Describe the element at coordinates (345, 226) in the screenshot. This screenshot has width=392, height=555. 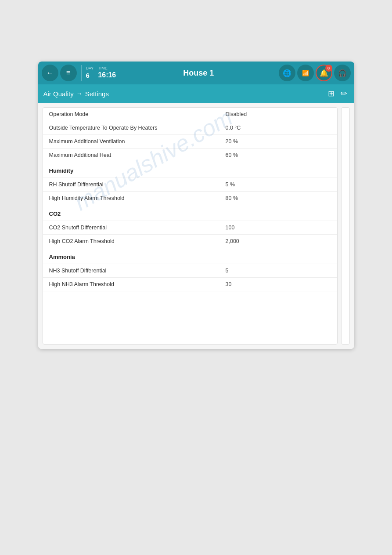
I see `side-scrollbar` at that location.